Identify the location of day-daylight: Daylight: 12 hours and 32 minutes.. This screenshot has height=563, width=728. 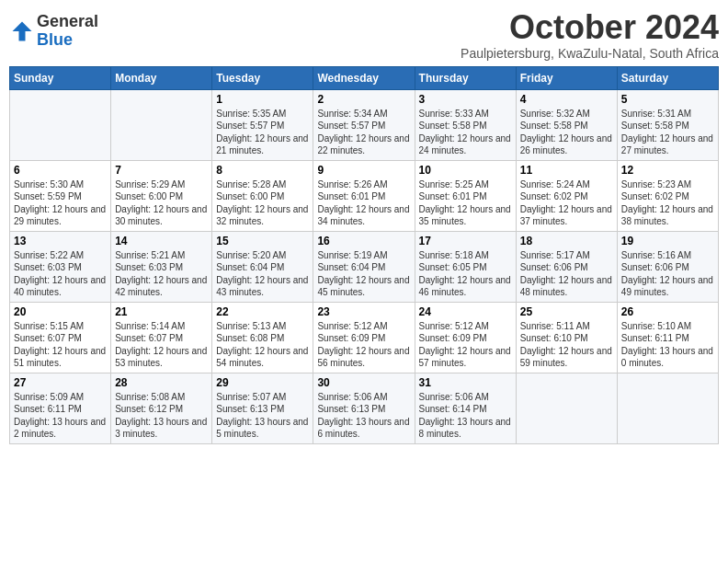
(262, 215).